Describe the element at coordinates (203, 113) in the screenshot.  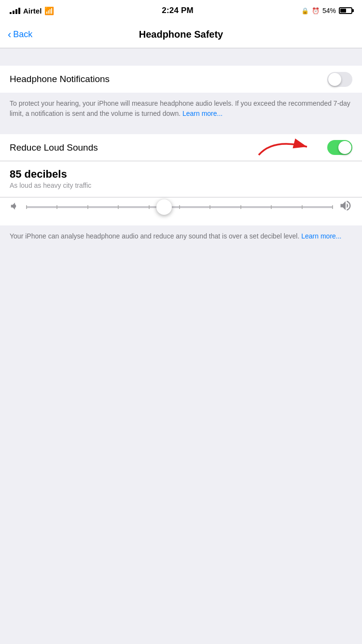
I see `learn-more-link-1: Learn more...` at that location.